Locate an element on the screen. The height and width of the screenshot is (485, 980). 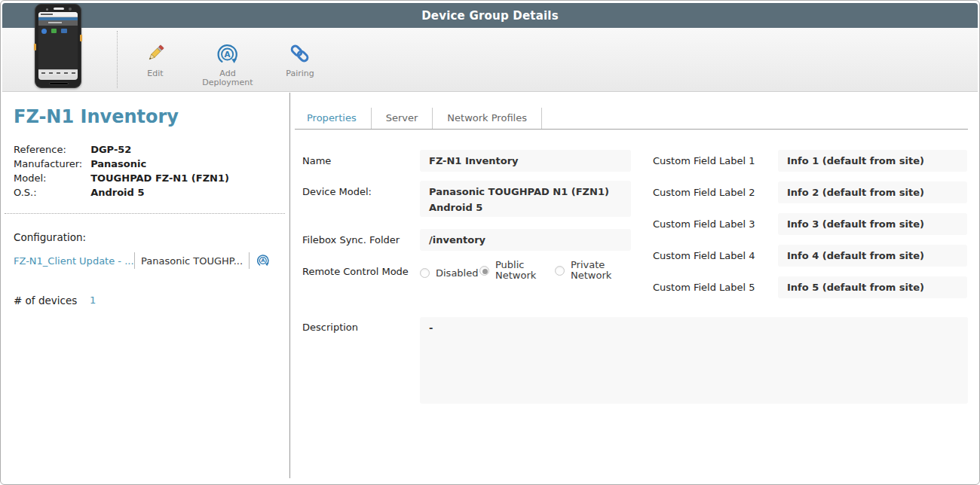
edit-button: Edit is located at coordinates (155, 60).